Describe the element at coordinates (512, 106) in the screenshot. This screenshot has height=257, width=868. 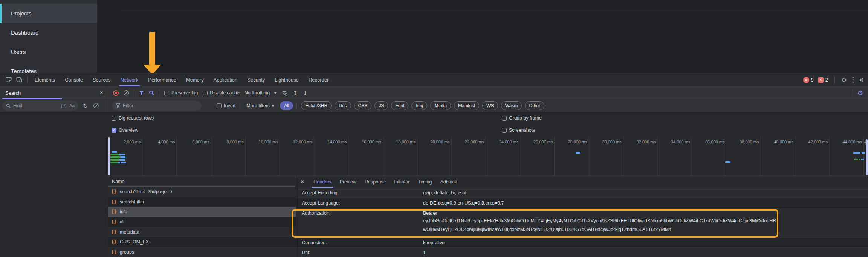
I see `resource-filter-pill: Wasm` at that location.